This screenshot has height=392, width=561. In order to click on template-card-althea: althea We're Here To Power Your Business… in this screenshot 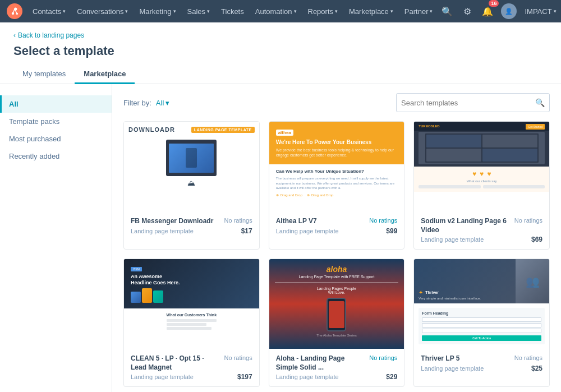, I will do `click(337, 185)`.